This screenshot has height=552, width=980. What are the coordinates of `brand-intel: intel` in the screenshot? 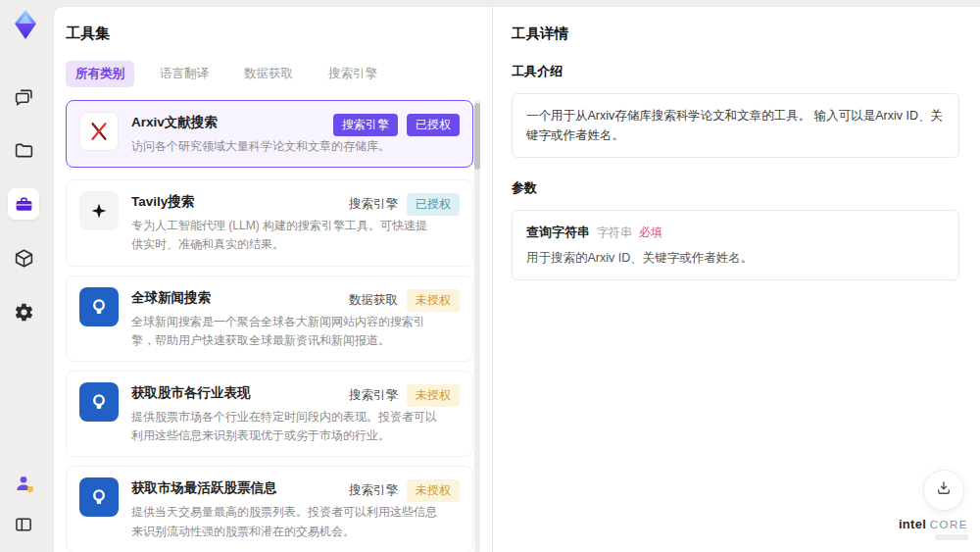 It's located at (912, 524).